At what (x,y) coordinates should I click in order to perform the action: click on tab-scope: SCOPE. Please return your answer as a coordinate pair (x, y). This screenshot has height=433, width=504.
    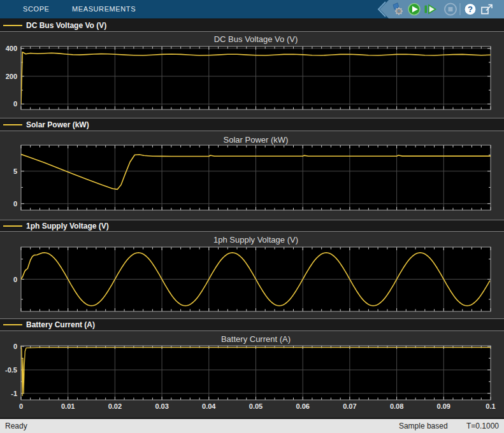
    Looking at the image, I should click on (36, 9).